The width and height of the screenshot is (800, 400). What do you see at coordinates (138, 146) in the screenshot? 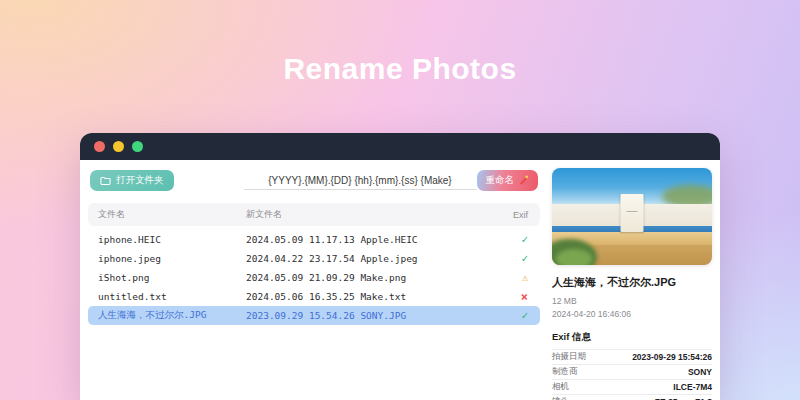
I see `zoom-window-button` at bounding box center [138, 146].